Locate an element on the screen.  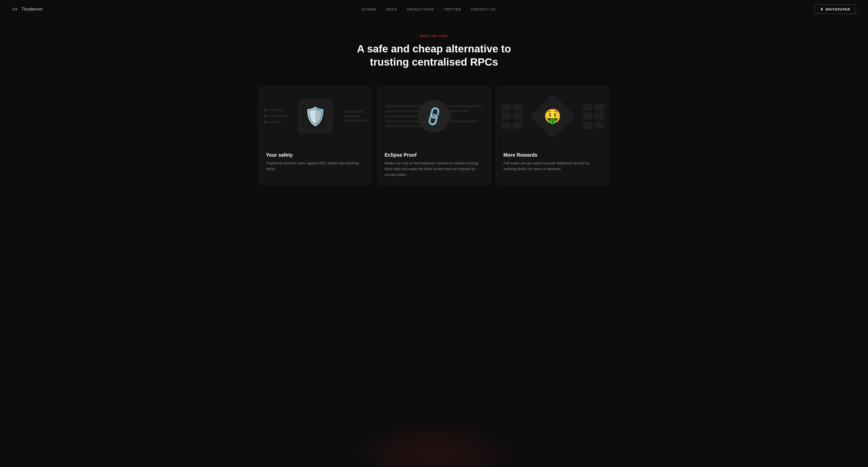
card-eclipse-visual: 🔗 is located at coordinates (434, 116).